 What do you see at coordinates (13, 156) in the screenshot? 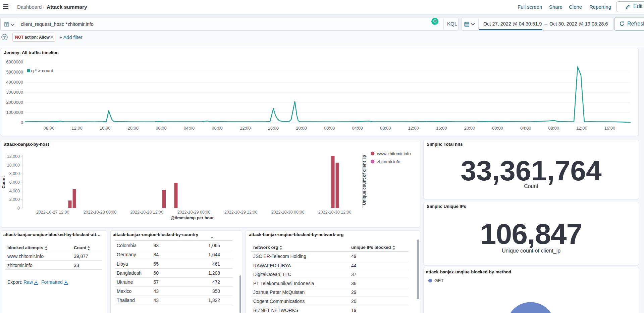
I see `svg-text: 12,000` at bounding box center [13, 156].